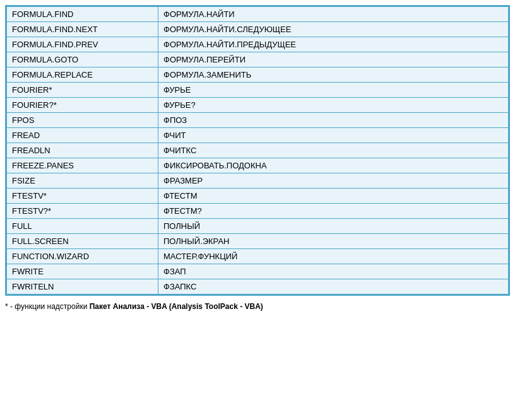  Describe the element at coordinates (258, 120) in the screenshot. I see `table-row: FPOSФПОЗ` at that location.